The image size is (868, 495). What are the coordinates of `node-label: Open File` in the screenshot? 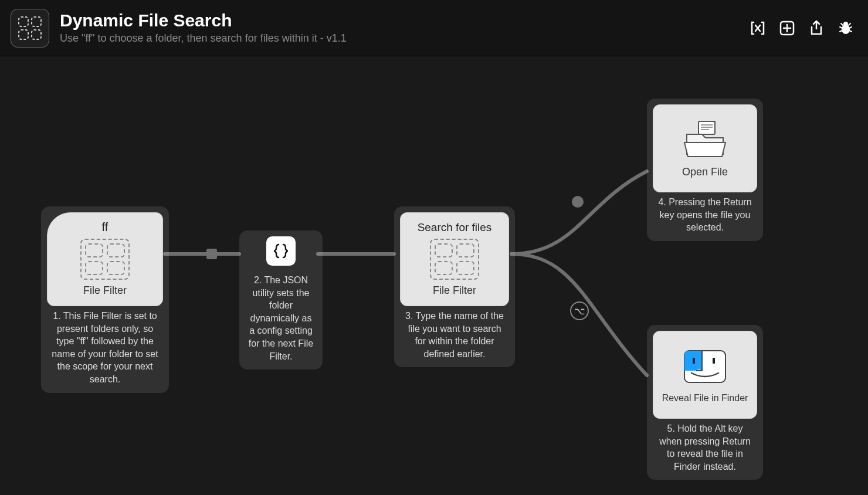 It's located at (705, 172).